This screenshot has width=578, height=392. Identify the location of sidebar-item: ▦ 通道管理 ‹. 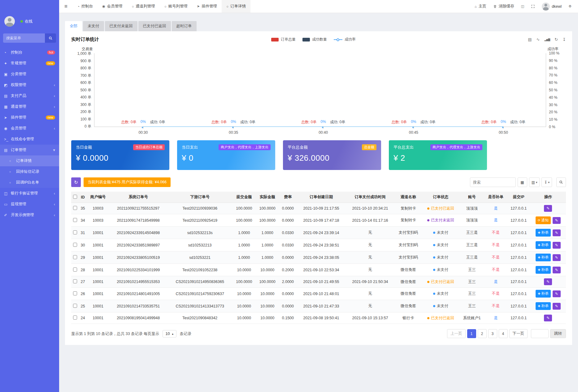
(30, 107).